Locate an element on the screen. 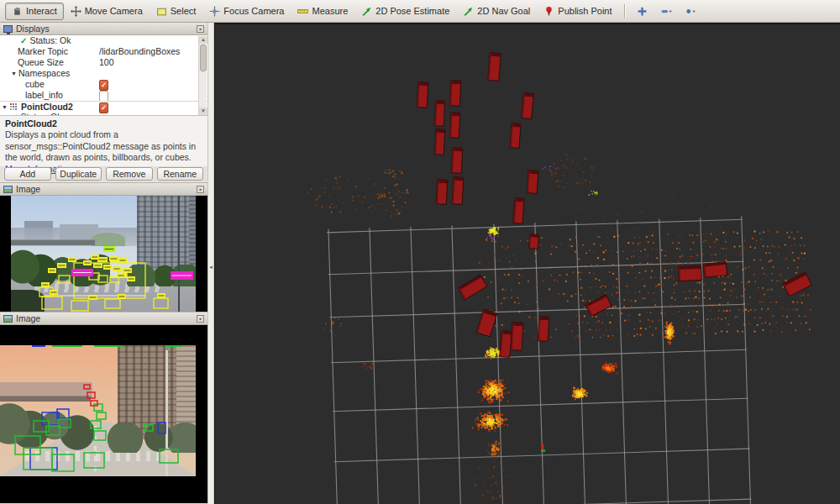 This screenshot has height=504, width=840. toolbar-button-remove-tool is located at coordinates (667, 12).